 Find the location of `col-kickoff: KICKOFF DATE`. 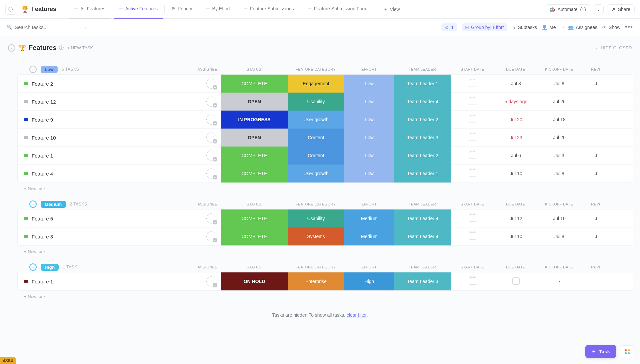

col-kickoff: KICKOFF DATE is located at coordinates (559, 267).